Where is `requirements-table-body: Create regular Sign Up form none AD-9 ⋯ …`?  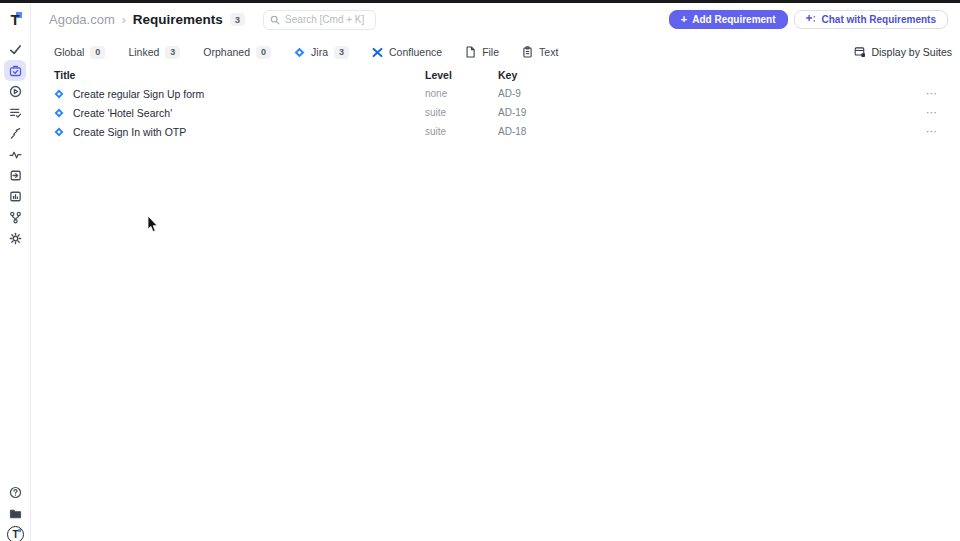
requirements-table-body: Create regular Sign Up form none AD-9 ⋯ … is located at coordinates (496, 112).